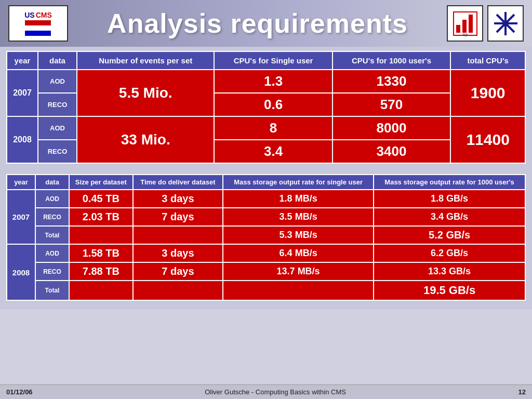 The height and width of the screenshot is (399, 532). Describe the element at coordinates (145, 93) in the screenshot. I see `events-2007: 5.5 Mio.` at that location.